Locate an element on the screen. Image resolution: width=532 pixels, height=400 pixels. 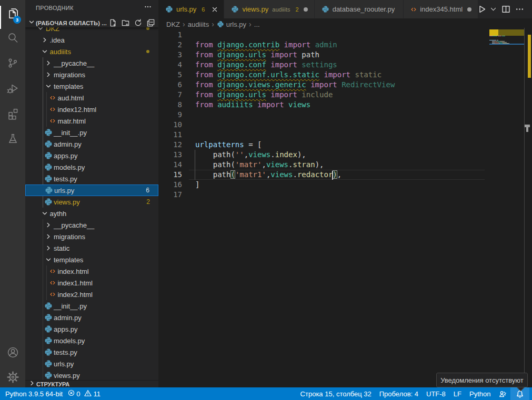
tab-problems-badge: 2 is located at coordinates (297, 9).